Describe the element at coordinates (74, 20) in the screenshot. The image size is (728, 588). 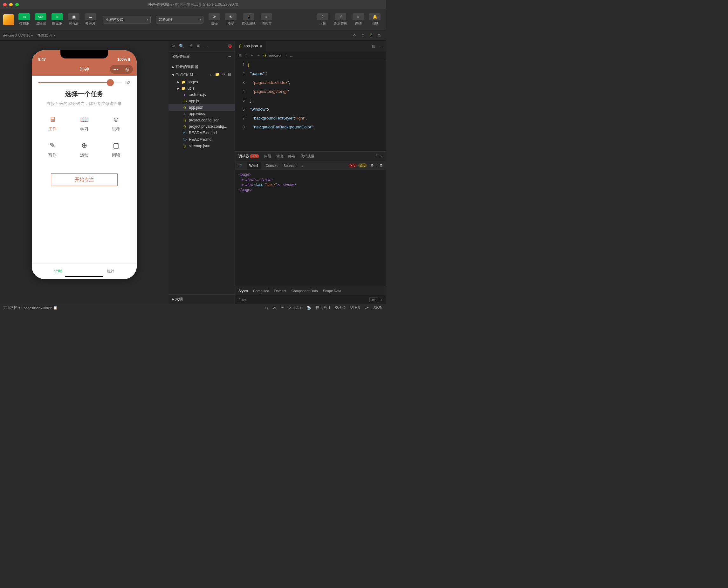
I see `visualize-toggle: ▣可视化` at that location.